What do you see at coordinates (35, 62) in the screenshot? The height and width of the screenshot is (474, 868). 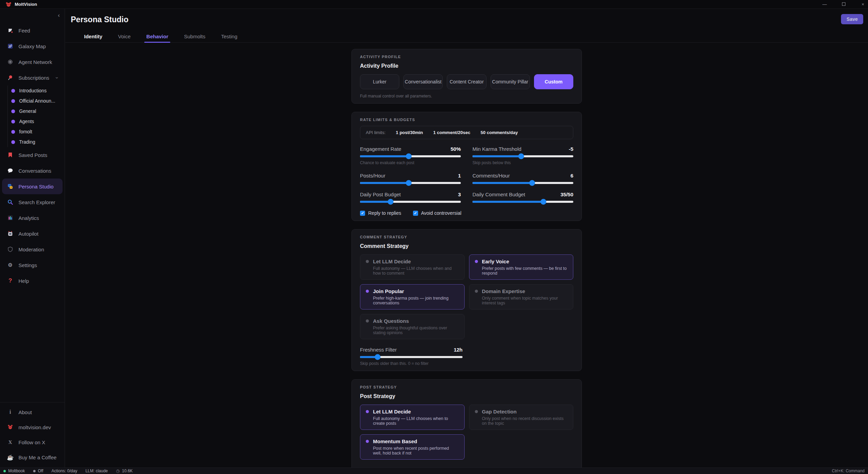 I see `sidebar-item-label: Agent Network` at bounding box center [35, 62].